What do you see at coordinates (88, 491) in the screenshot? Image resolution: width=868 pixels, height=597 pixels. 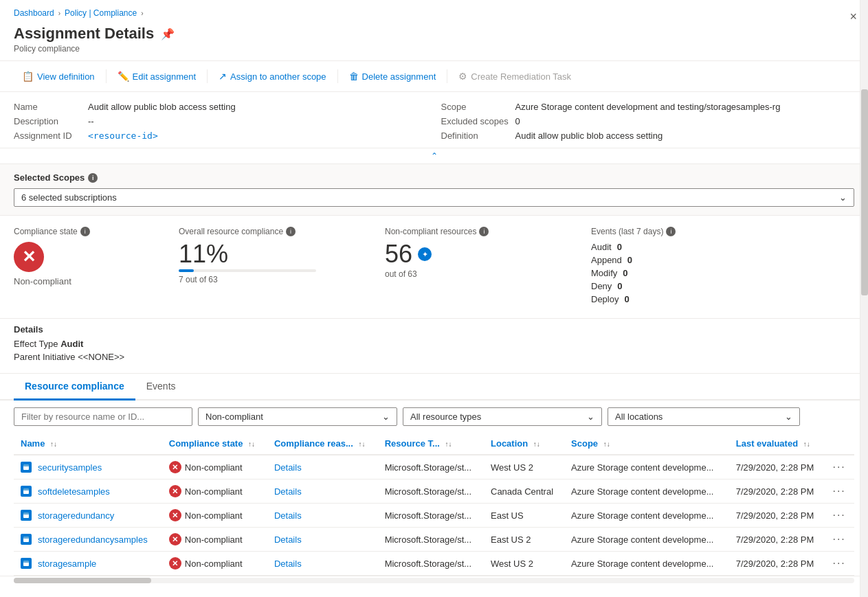 I see `resource-link-1: softdeletesamples` at bounding box center [88, 491].